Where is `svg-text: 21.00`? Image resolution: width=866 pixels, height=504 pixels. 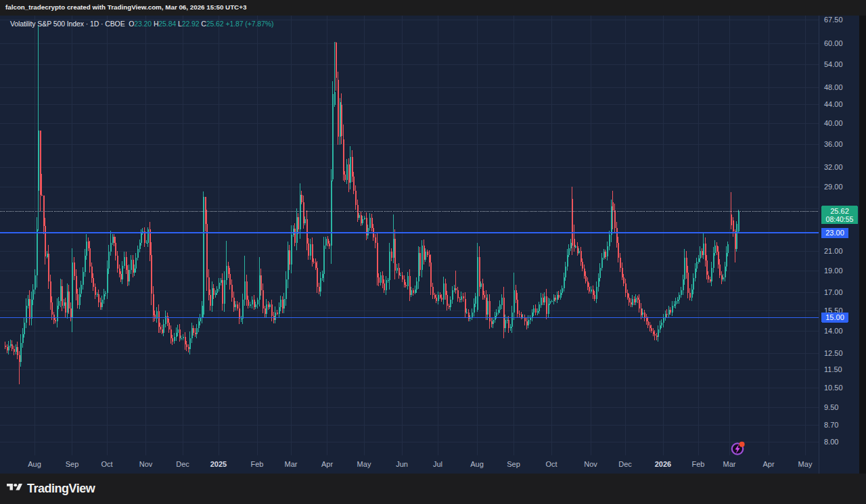 svg-text: 21.00 is located at coordinates (834, 251).